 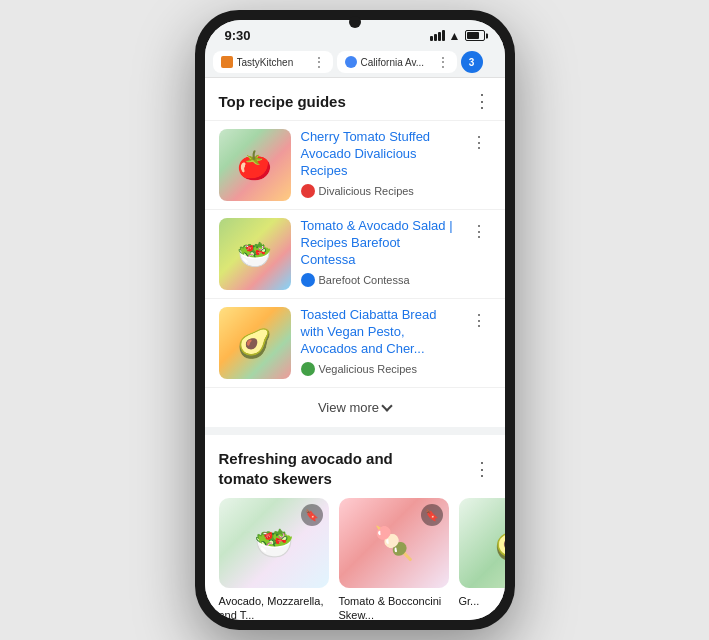 I want to click on status-time: 9:30, so click(x=238, y=36).